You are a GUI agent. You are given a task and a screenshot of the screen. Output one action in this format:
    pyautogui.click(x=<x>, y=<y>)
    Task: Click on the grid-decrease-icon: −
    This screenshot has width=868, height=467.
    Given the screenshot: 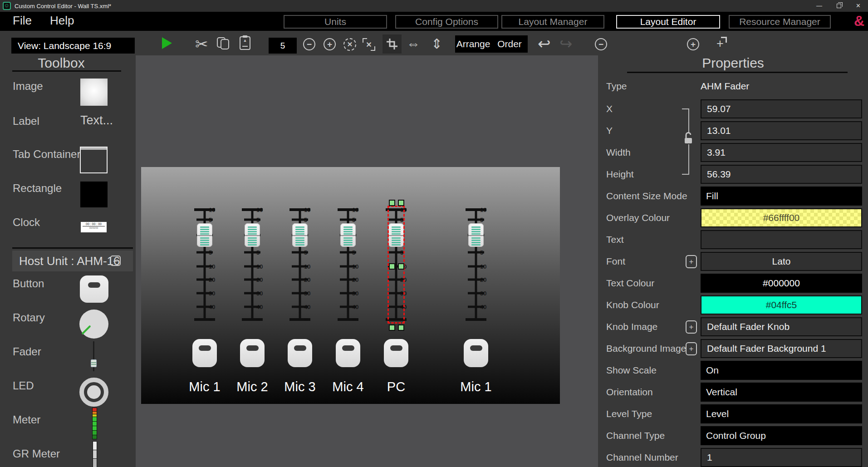 What is the action you would take?
    pyautogui.click(x=309, y=44)
    